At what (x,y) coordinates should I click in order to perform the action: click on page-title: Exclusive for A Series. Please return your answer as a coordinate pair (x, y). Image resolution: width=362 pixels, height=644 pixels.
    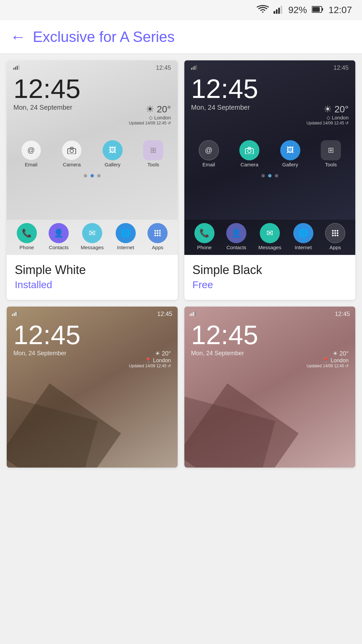
    Looking at the image, I should click on (104, 37).